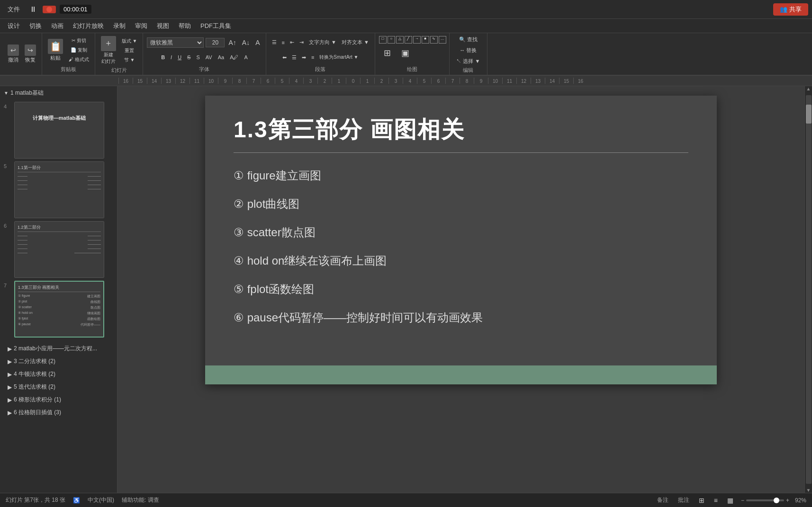 This screenshot has width=812, height=507. I want to click on align-left-btn: ⬅, so click(284, 58).